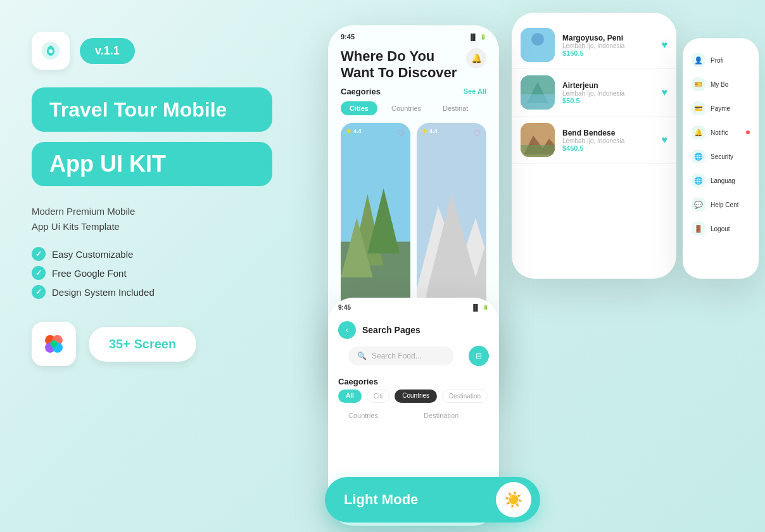 Image resolution: width=765 pixels, height=532 pixels. I want to click on dest-price-1: $150.5, so click(608, 53).